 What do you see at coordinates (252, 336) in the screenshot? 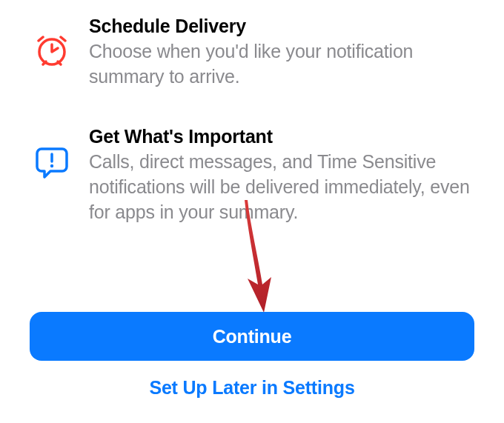
I see `continue-button: Continue` at bounding box center [252, 336].